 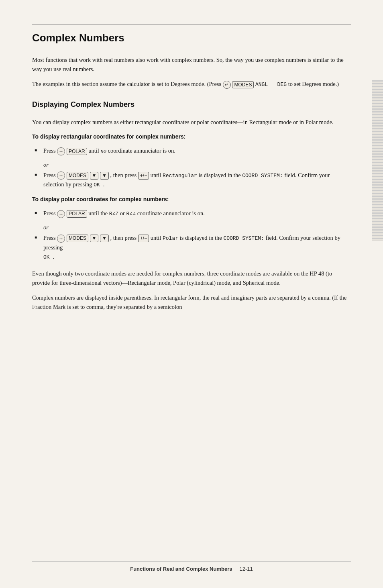 What do you see at coordinates (181, 569) in the screenshot?
I see `footer-text: Functions of Real and Complex Numbers` at bounding box center [181, 569].